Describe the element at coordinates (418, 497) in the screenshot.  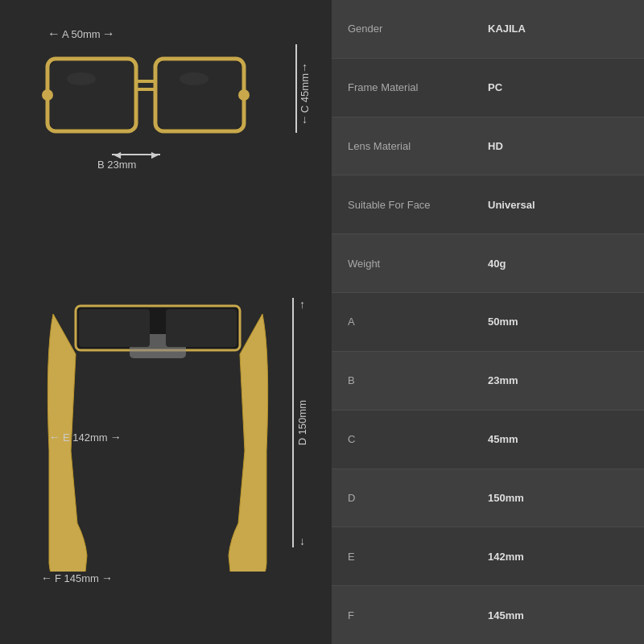
I see `spec-label: D` at that location.